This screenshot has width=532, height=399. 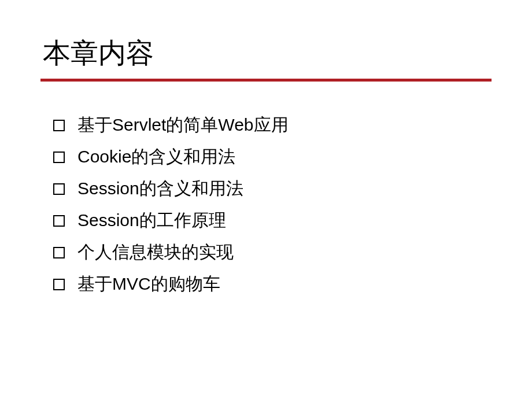 I want to click on list-item: 基于MVC的购物车, so click(x=272, y=285).